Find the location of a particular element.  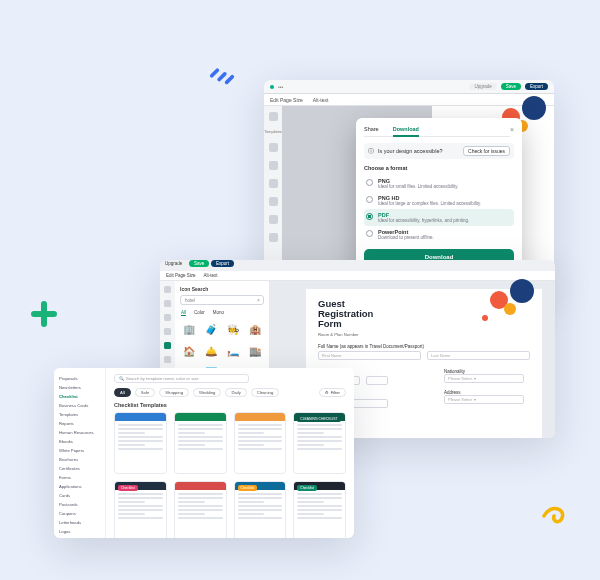

decoration-squiggle is located at coordinates (222, 73).